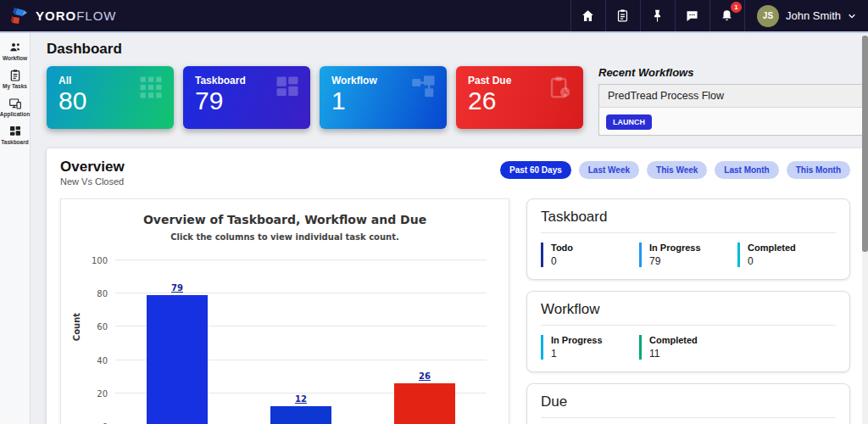 The height and width of the screenshot is (424, 868). Describe the element at coordinates (688, 332) in the screenshot. I see `panel-workflow: Workflow In Progress 1 Completed 11` at that location.